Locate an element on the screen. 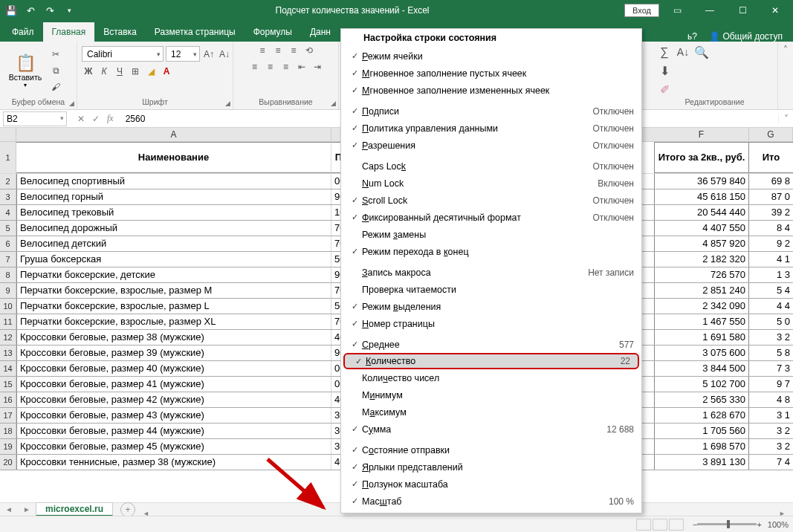 The width and height of the screenshot is (793, 532). name-box: B2 is located at coordinates (35, 119).